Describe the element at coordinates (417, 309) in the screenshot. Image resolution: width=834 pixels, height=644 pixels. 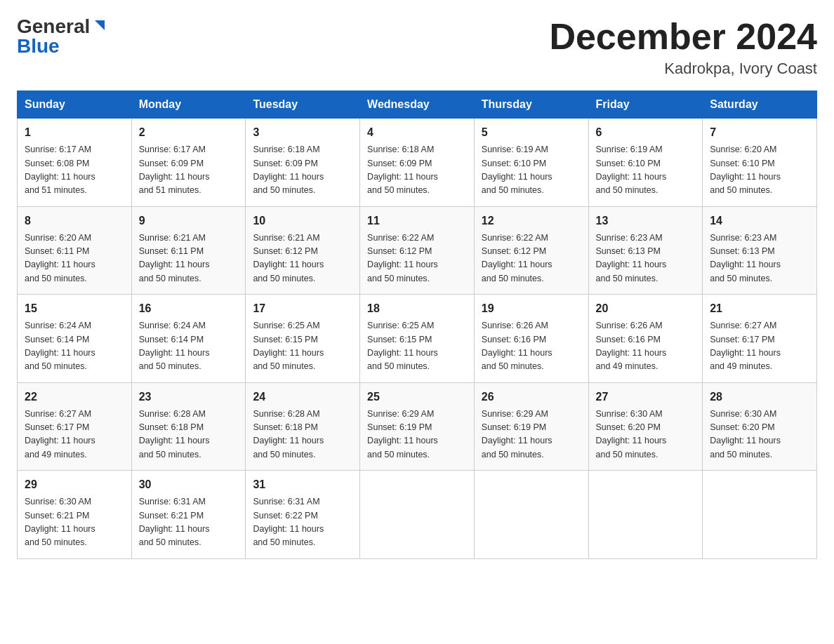
I see `day-number: 18` at that location.